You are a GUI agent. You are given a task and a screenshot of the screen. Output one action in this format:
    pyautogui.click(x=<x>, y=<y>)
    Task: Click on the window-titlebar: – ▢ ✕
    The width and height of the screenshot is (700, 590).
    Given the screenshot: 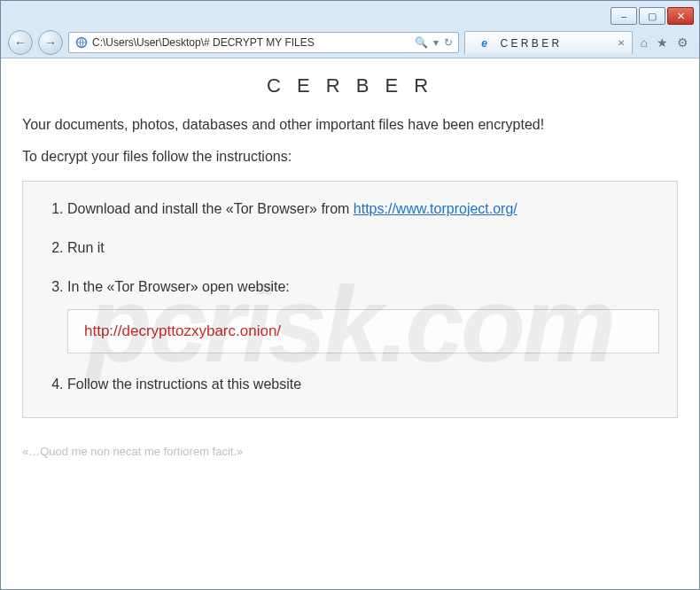 What is the action you would take?
    pyautogui.click(x=350, y=14)
    